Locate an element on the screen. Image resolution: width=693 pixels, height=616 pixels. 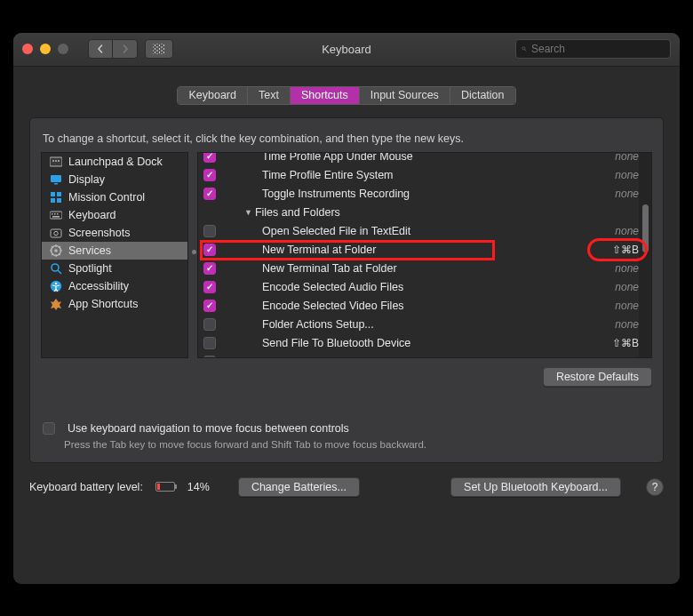
nav-buttons is located at coordinates (113, 49).